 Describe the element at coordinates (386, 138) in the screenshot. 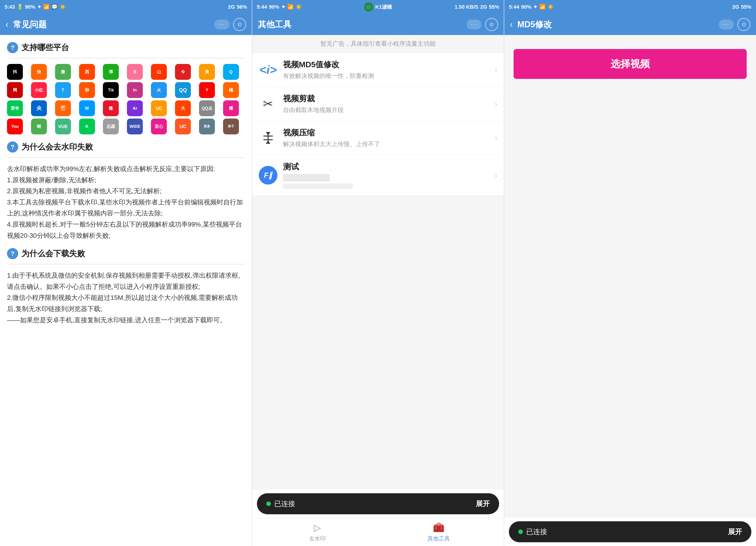

I see `tool-info-compress: 视频压缩 解决视频体积太大上传慢、上传不了` at that location.